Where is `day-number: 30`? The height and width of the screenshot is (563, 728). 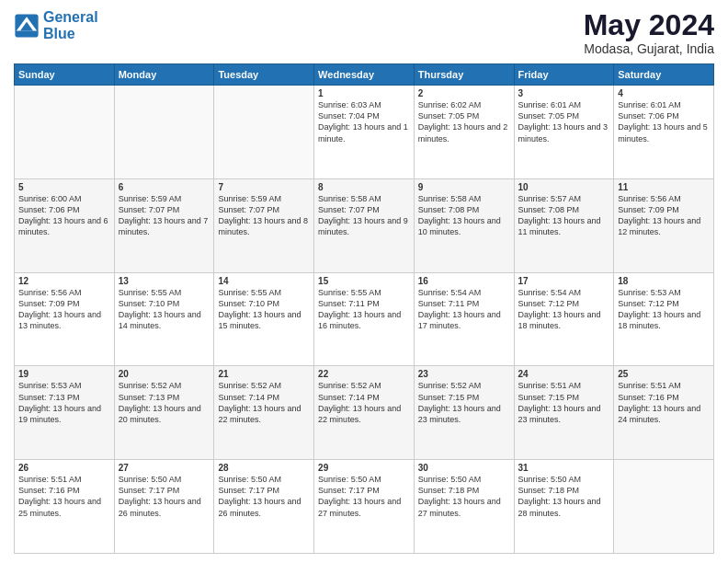
day-number: 30 is located at coordinates (464, 467).